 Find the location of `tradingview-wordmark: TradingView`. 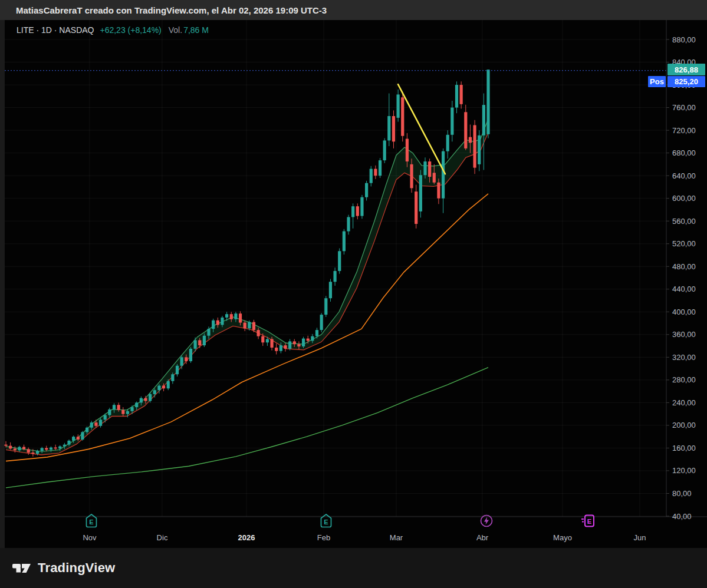

tradingview-wordmark: TradingView is located at coordinates (77, 568).